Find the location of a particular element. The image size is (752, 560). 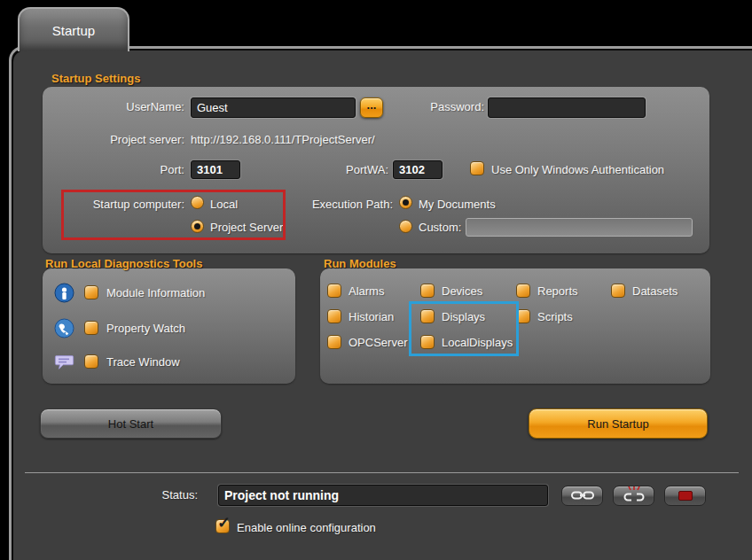

diagnostics-title: Run Local Diagnostics Tools is located at coordinates (124, 264).